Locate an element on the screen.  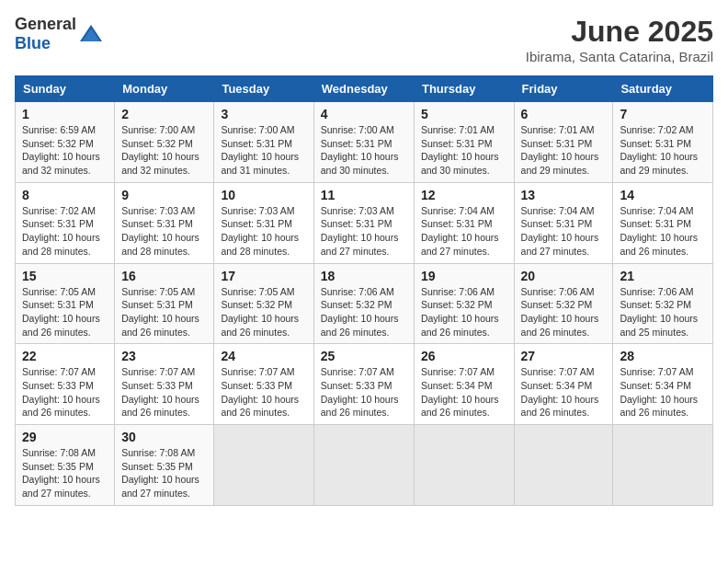
day-number: 10 is located at coordinates (263, 195).